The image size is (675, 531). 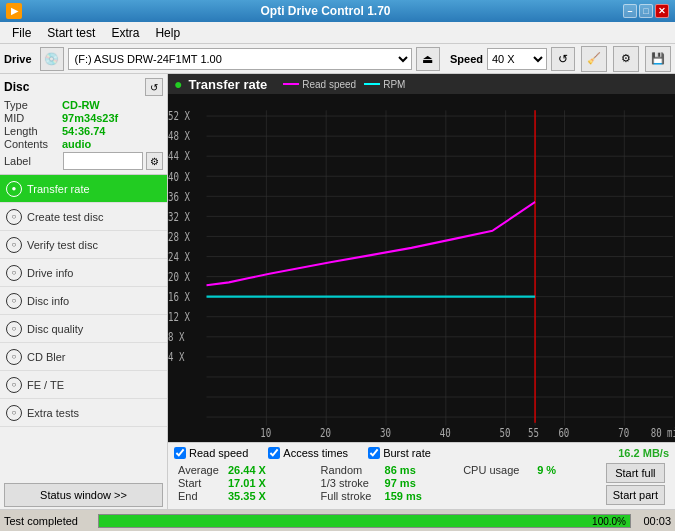 What do you see at coordinates (646, 11) in the screenshot?
I see `window-controls: – □ ✕` at bounding box center [646, 11].